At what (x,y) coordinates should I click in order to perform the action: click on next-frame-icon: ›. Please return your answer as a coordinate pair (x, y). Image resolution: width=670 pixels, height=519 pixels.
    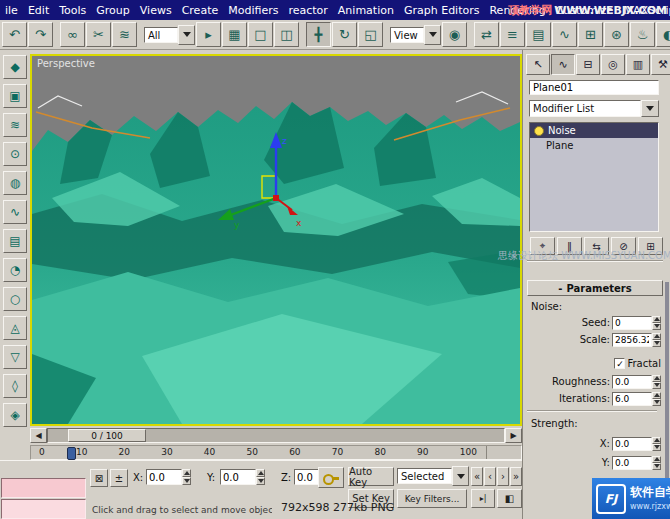
    Looking at the image, I should click on (503, 476).